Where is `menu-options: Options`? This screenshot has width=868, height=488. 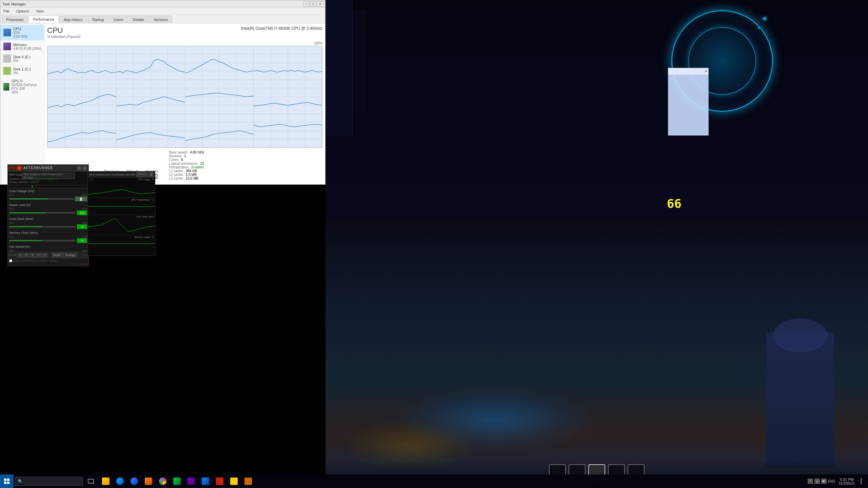
menu-options: Options is located at coordinates (23, 11).